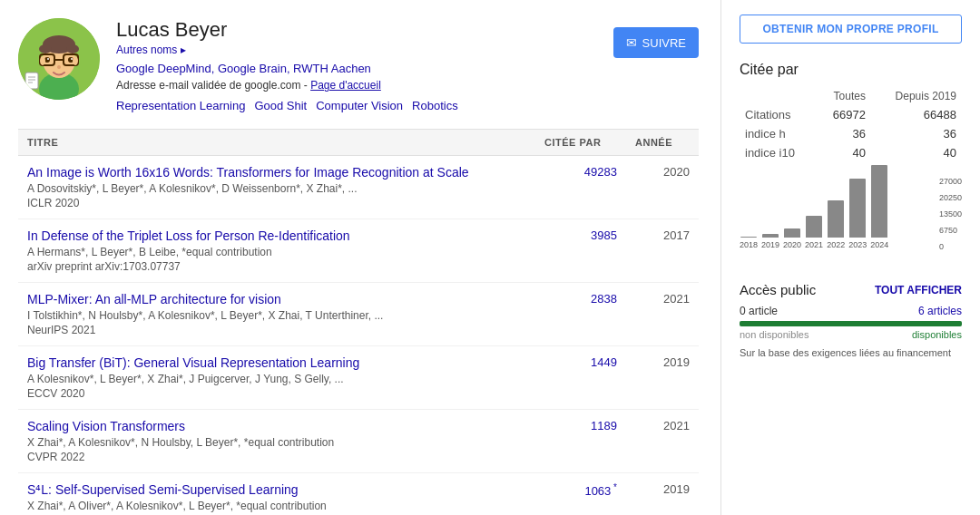  What do you see at coordinates (359, 105) in the screenshot?
I see `interest-computer-vision: Computer Vision` at bounding box center [359, 105].